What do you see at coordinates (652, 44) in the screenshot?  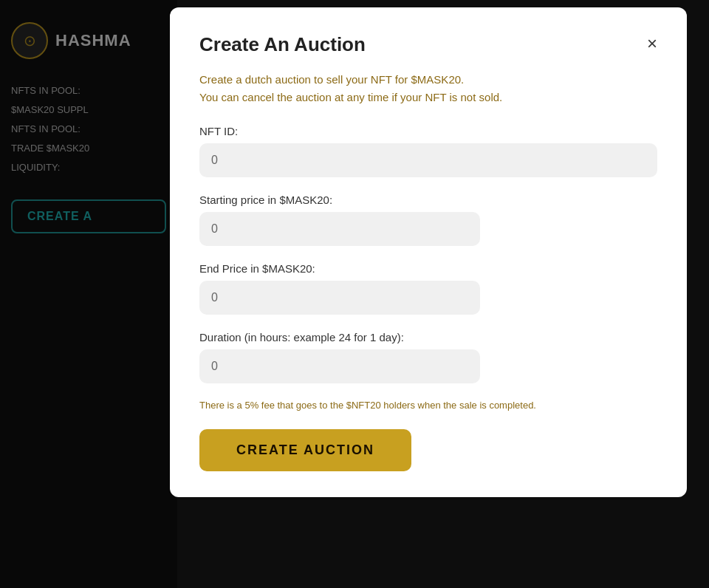 I see `close-button: ×` at bounding box center [652, 44].